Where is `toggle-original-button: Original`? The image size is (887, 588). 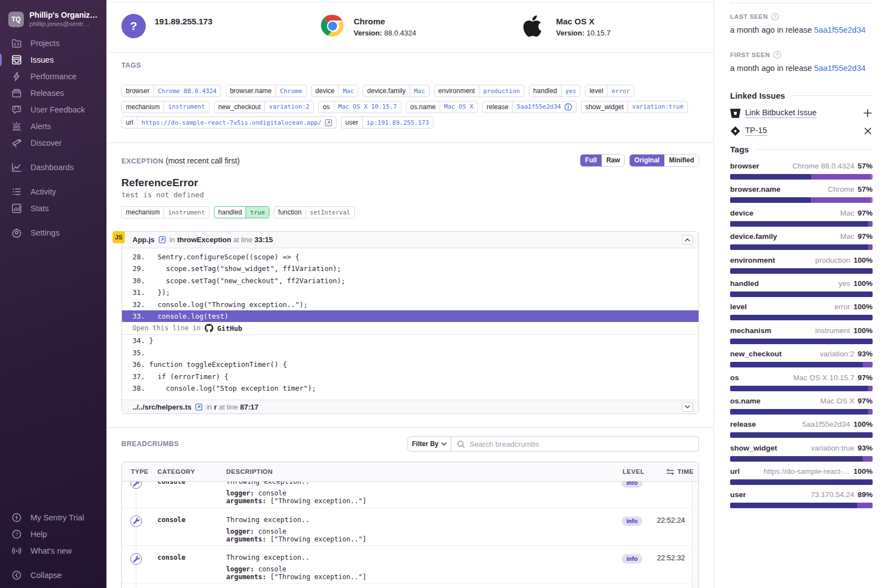 toggle-original-button: Original is located at coordinates (646, 161).